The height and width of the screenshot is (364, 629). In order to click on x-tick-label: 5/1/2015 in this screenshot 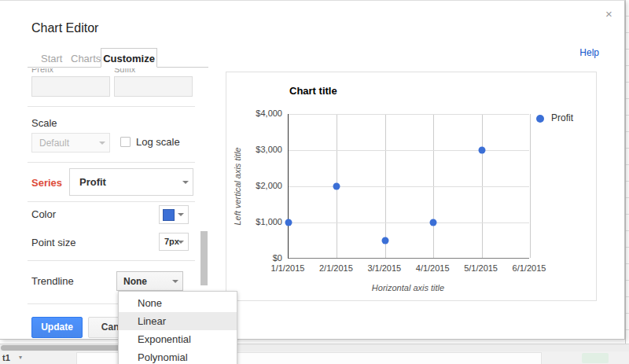, I will do `click(481, 268)`.